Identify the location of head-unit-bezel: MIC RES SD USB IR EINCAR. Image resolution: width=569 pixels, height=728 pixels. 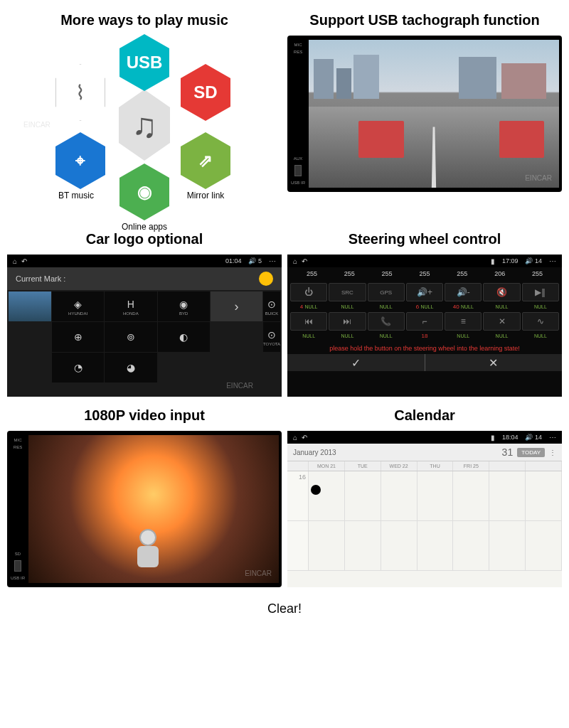
(144, 509).